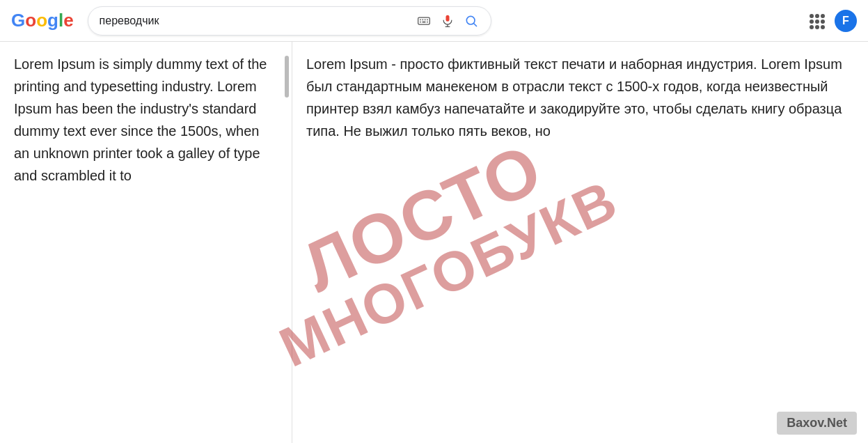 The height and width of the screenshot is (443, 868). What do you see at coordinates (817, 423) in the screenshot?
I see `baxov-watermark: Baxov.Net` at bounding box center [817, 423].